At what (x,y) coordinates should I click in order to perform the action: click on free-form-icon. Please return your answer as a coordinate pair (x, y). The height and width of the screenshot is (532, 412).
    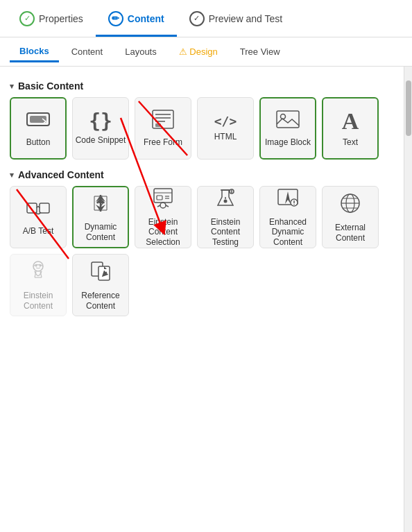
    Looking at the image, I should click on (163, 121).